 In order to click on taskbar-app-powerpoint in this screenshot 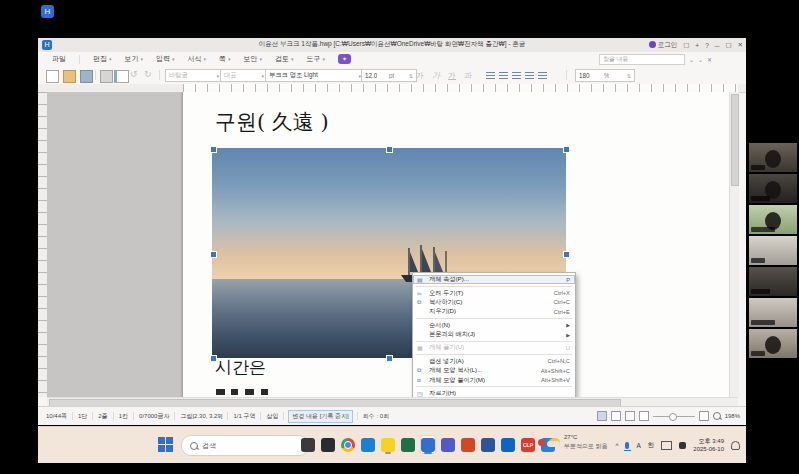, I will do `click(468, 444)`.